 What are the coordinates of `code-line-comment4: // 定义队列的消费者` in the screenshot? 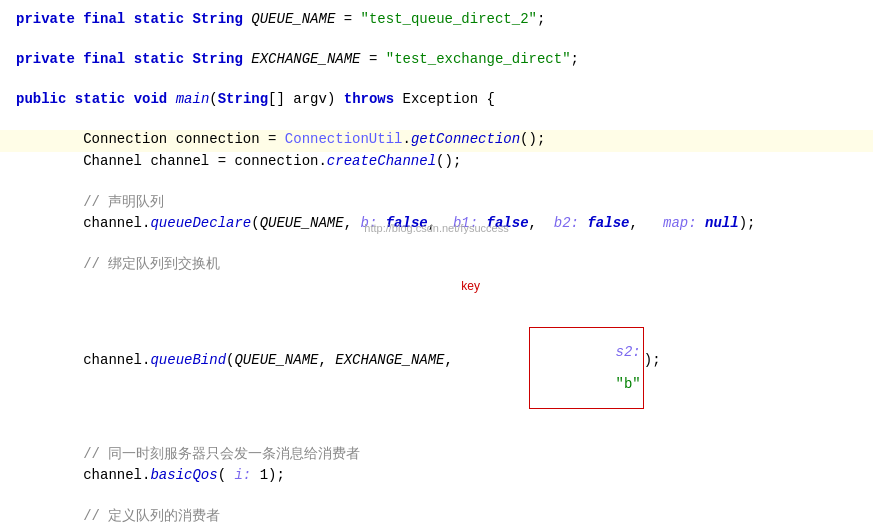 It's located at (436, 515).